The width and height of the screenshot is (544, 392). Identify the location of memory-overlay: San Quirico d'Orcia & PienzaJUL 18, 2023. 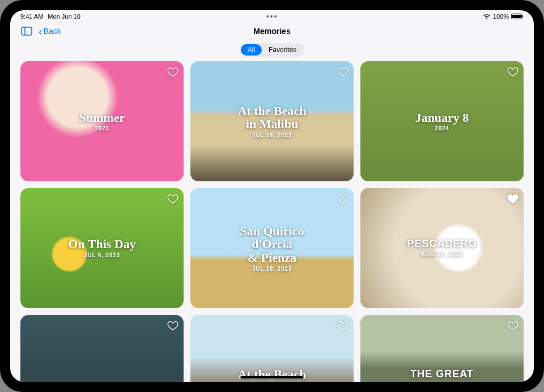
(272, 248).